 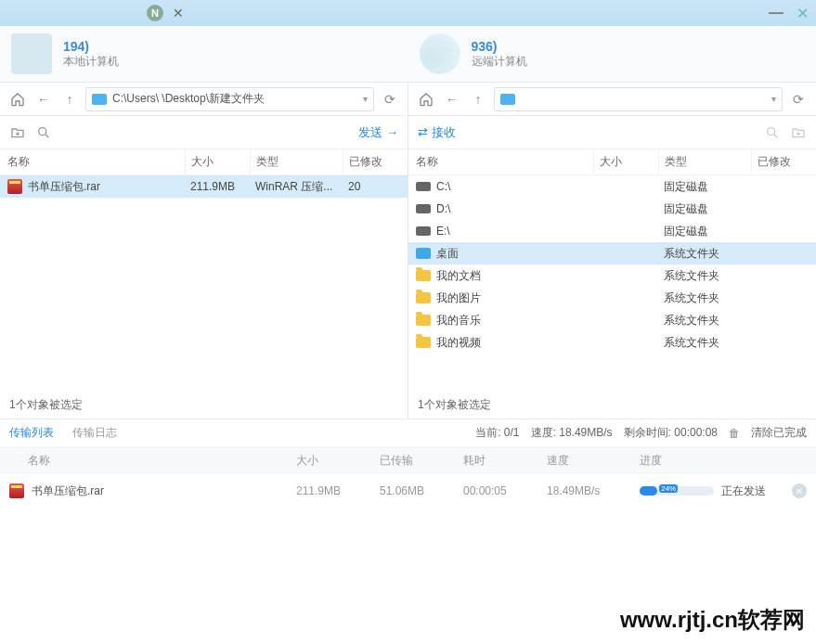 What do you see at coordinates (444, 209) in the screenshot?
I see `file-name: D:\` at bounding box center [444, 209].